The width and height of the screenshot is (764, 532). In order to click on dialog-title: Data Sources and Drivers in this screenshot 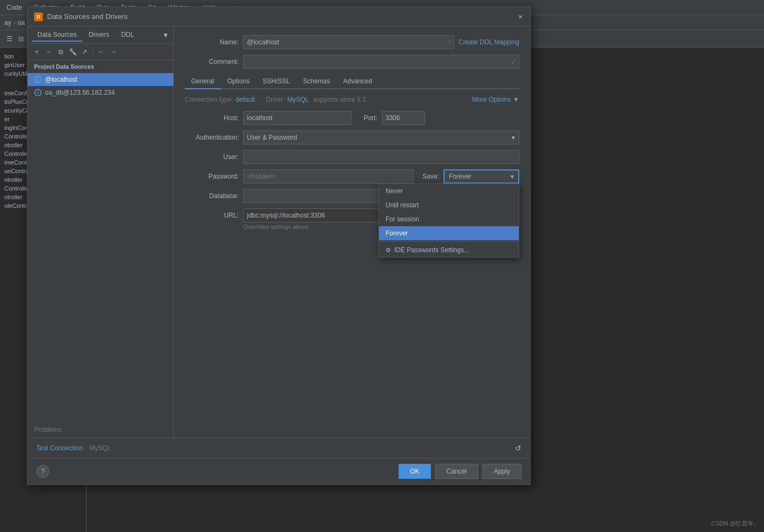, I will do `click(88, 16)`.